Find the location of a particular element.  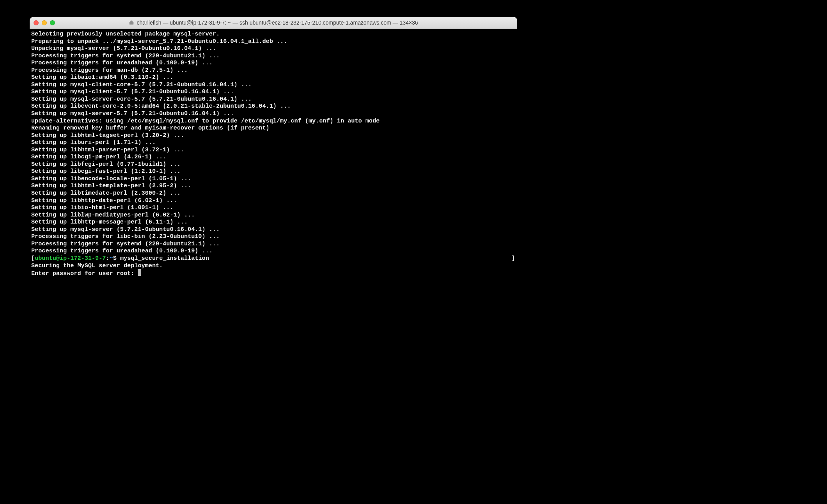

terminal-output-line: Renaming removed key_buffer and myisam-r… is located at coordinates (273, 128).